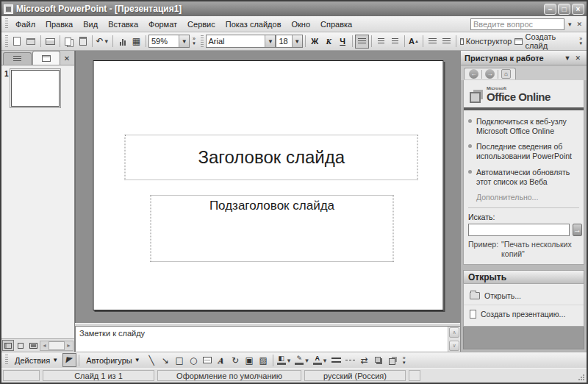 The image size is (588, 384). What do you see at coordinates (578, 58) in the screenshot?
I see `task-pane-close-icon: ✕` at bounding box center [578, 58].